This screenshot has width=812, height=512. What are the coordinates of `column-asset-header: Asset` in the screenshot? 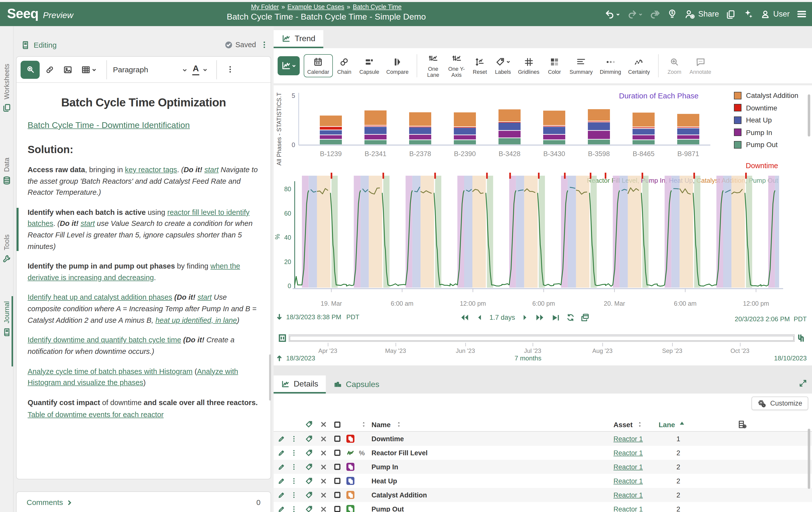 It's located at (623, 424).